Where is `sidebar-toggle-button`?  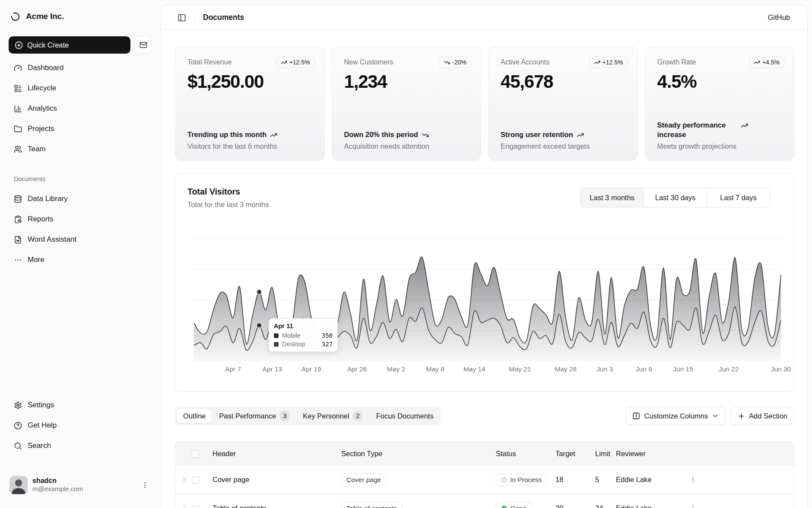 sidebar-toggle-button is located at coordinates (182, 18).